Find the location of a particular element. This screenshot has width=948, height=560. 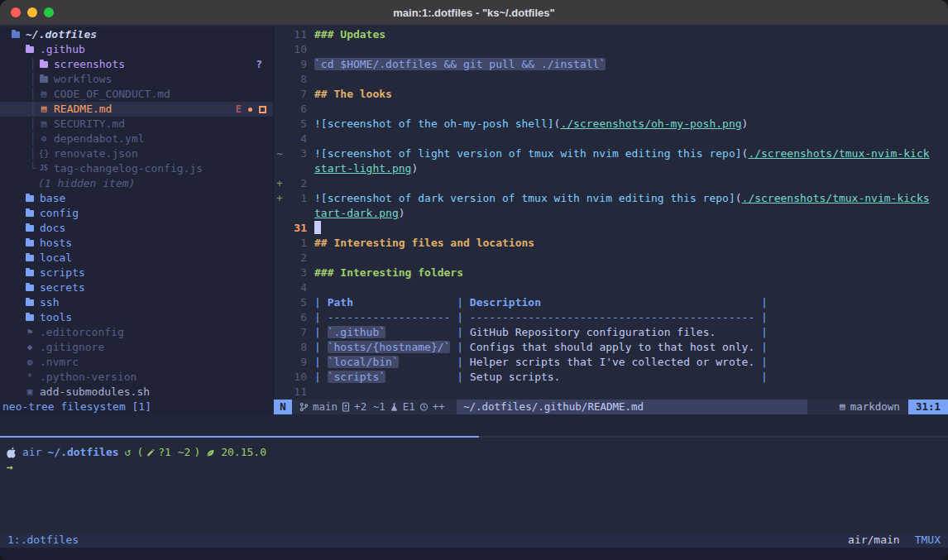

tree-item-secrets: secrets is located at coordinates (136, 288).